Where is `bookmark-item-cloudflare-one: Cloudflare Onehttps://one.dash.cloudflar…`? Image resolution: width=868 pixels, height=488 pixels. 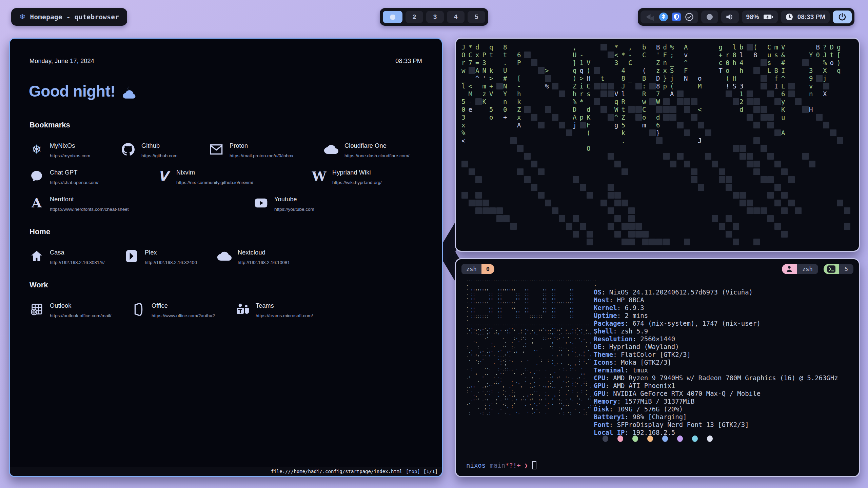 bookmark-item-cloudflare-one: Cloudflare Onehttps://one.dash.cloudflar… is located at coordinates (367, 150).